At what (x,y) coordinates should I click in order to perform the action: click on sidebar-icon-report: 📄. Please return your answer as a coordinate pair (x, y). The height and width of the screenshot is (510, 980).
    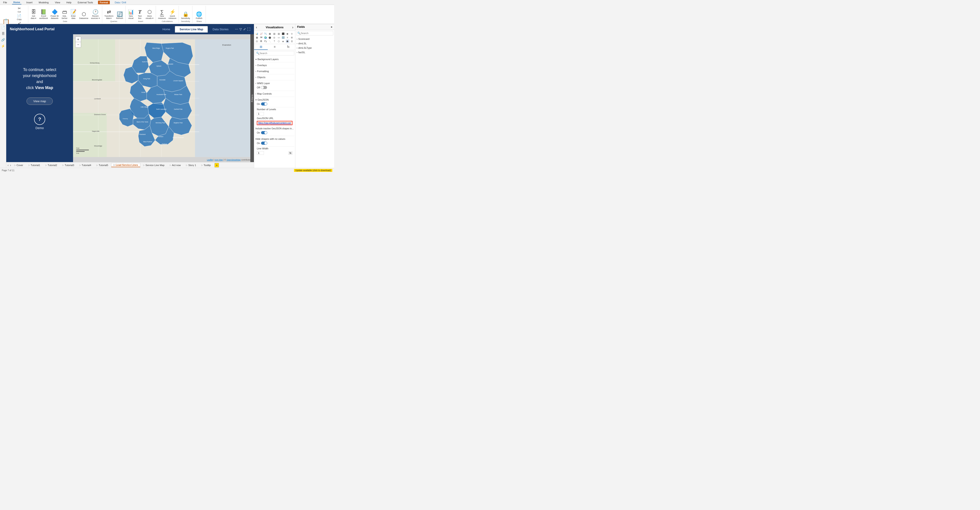
    Looking at the image, I should click on (3, 27).